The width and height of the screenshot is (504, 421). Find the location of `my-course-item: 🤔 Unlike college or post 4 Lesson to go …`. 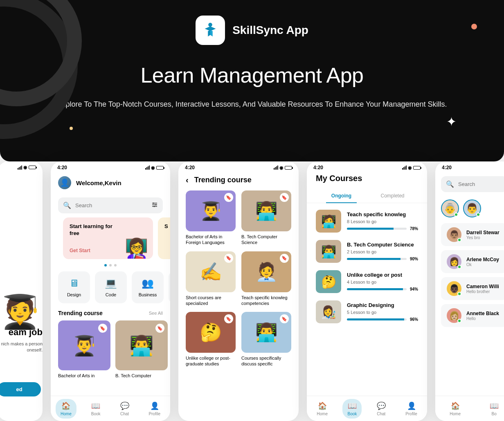

my-course-item: 🤔 Unlike college or post 4 Lesson to go … is located at coordinates (367, 282).